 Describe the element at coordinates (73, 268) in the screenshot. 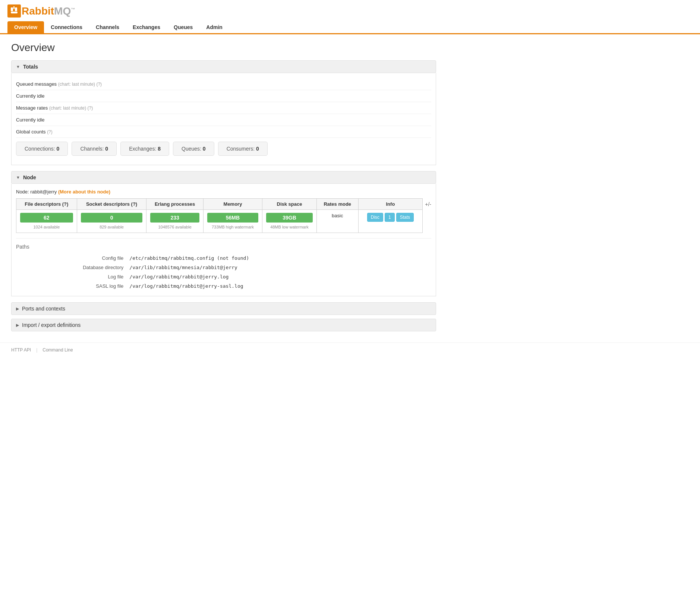

I see `db-dir-key: Database directory` at that location.